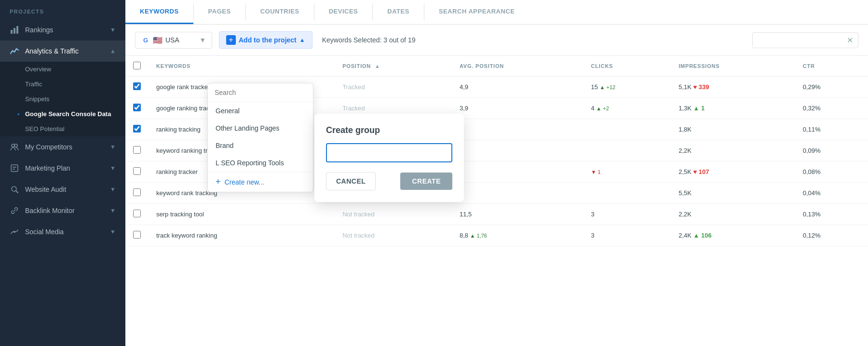 The image size is (868, 346). What do you see at coordinates (113, 30) in the screenshot?
I see `rankings-chevron: ▼` at bounding box center [113, 30].